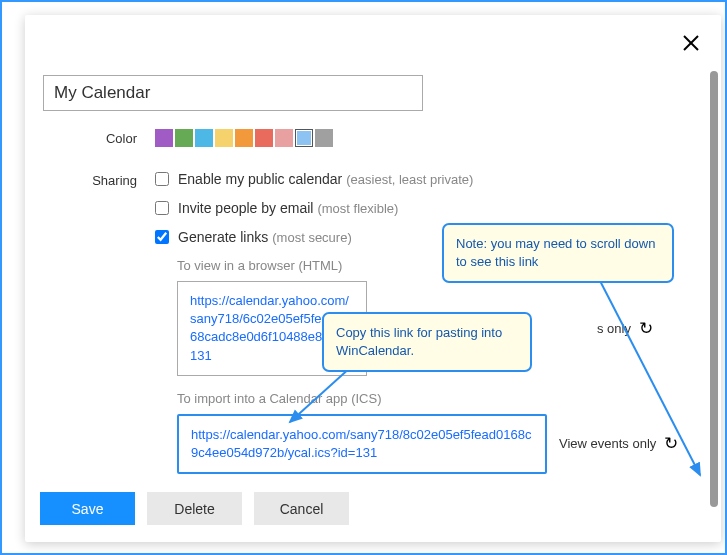 This screenshot has height=555, width=727. What do you see at coordinates (418, 179) in the screenshot?
I see `enable-public-option: Enable my public calendar (easiest, leas…` at bounding box center [418, 179].